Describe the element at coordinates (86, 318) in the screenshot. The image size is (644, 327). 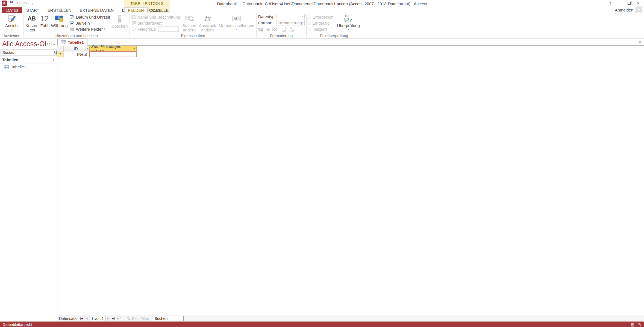
I see `previous-record-button: ◀` at that location.